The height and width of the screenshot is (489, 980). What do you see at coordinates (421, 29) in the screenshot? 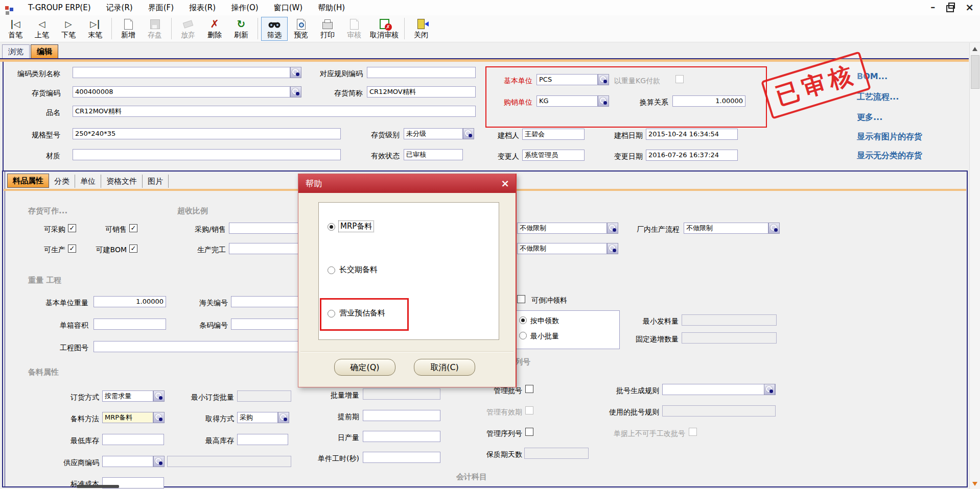
I see `close-form-button: 关闭` at bounding box center [421, 29].